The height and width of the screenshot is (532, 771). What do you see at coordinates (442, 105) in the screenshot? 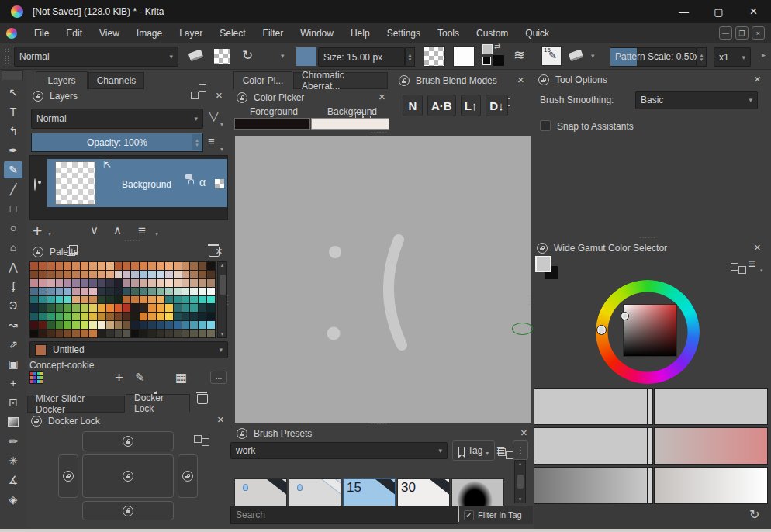
I see `blend-button-ab: A·B` at bounding box center [442, 105].